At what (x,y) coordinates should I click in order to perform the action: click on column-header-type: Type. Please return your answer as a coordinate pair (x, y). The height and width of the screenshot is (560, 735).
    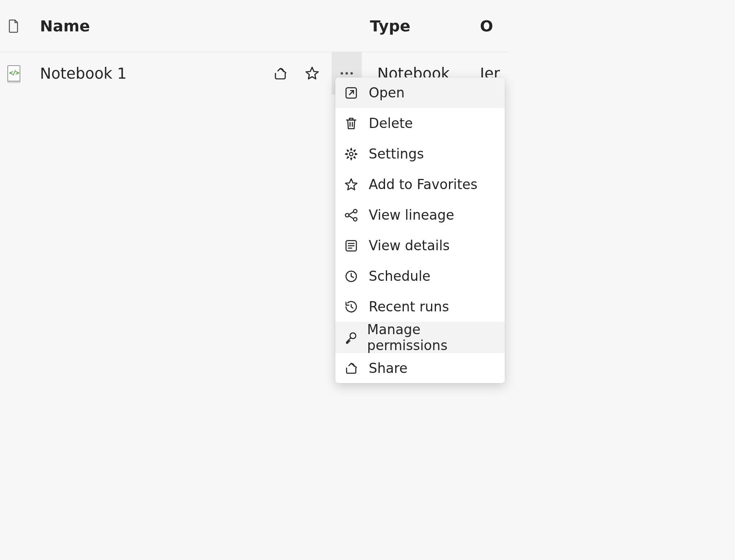
    Looking at the image, I should click on (425, 26).